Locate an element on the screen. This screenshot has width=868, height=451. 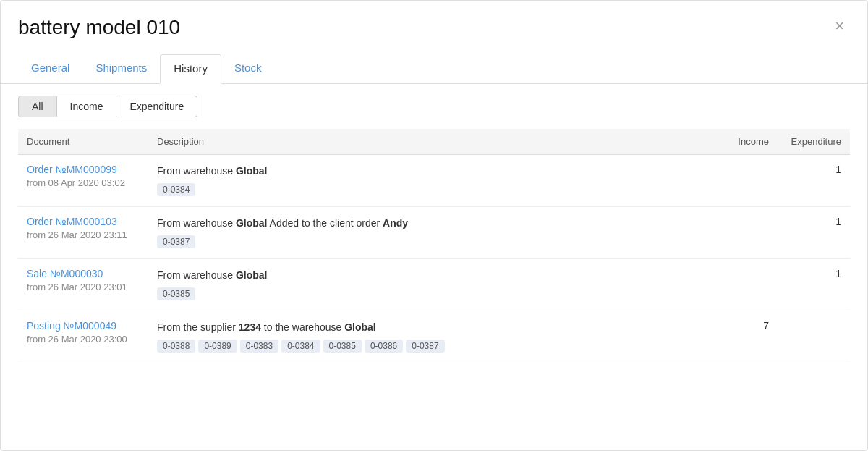
tab-stock: Stock is located at coordinates (248, 69).